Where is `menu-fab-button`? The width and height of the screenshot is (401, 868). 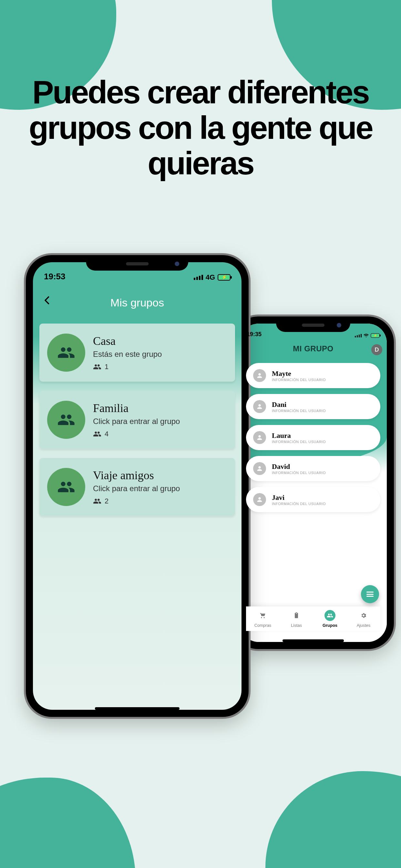
menu-fab-button is located at coordinates (370, 594).